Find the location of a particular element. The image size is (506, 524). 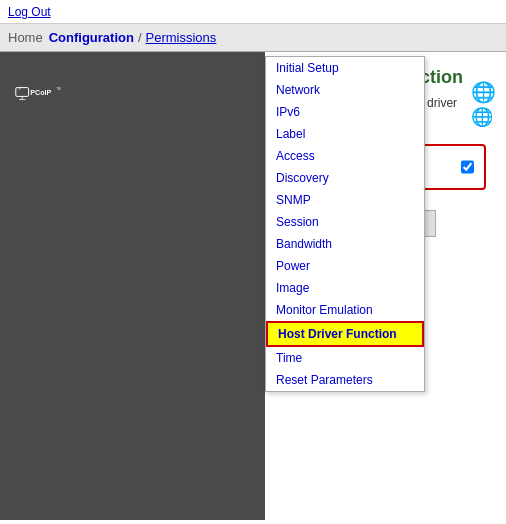

nav-sep: / is located at coordinates (140, 38).